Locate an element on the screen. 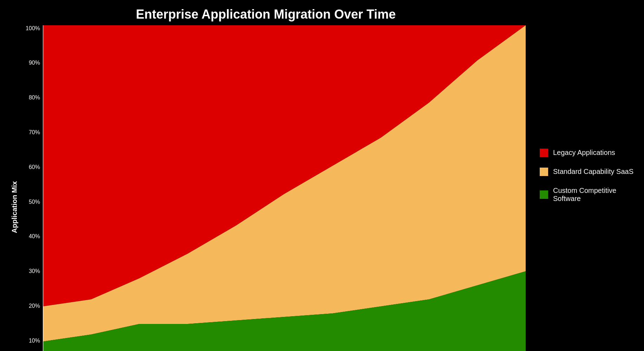  legend-label-legacy: Legacy Applications is located at coordinates (584, 152).